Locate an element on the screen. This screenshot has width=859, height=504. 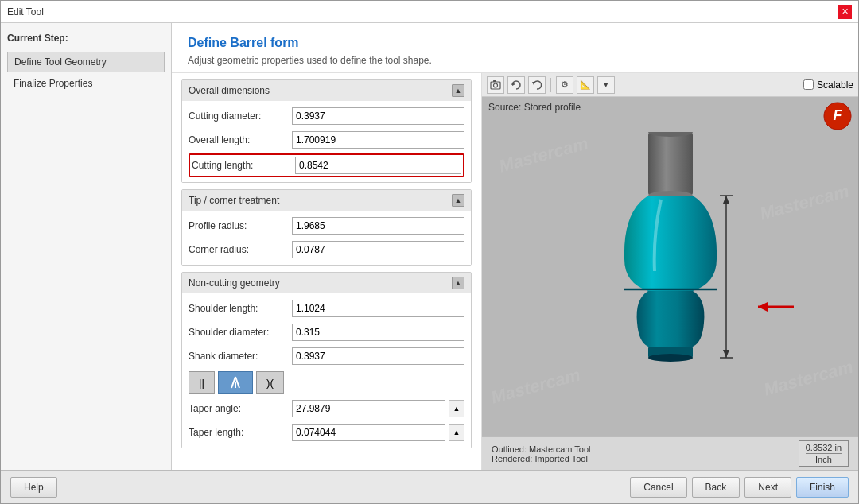
window-title: Edit Tool is located at coordinates (25, 12).